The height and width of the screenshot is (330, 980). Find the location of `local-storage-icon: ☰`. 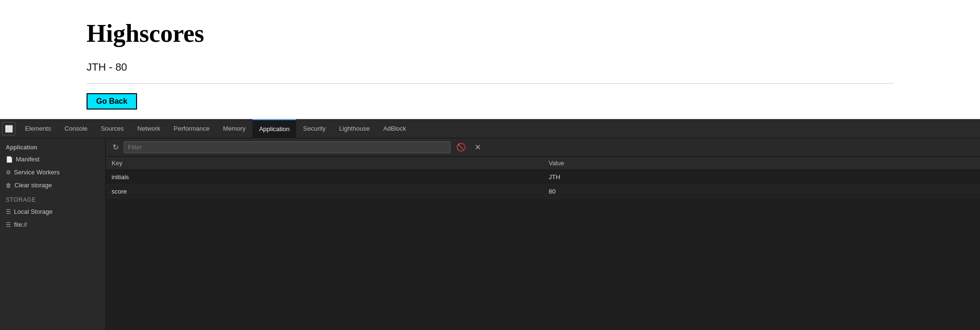

local-storage-icon: ☰ is located at coordinates (9, 212).